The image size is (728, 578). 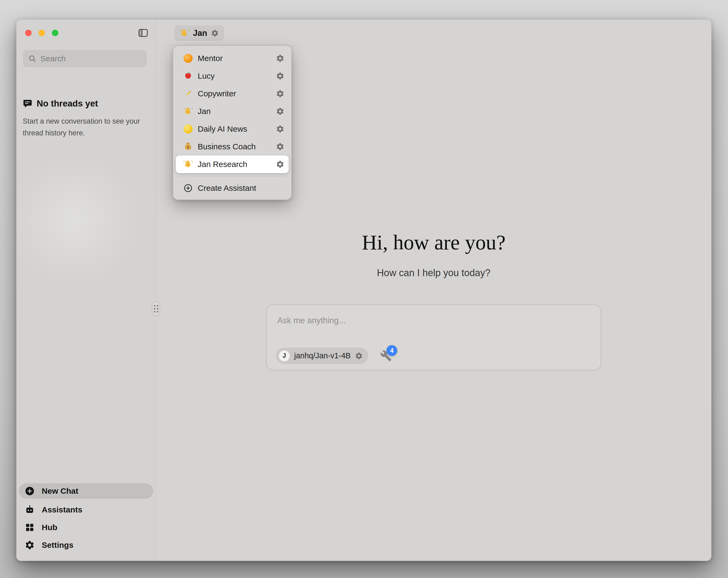 I want to click on empty-state-description: Start a new conversation to see your thr…, so click(x=82, y=127).